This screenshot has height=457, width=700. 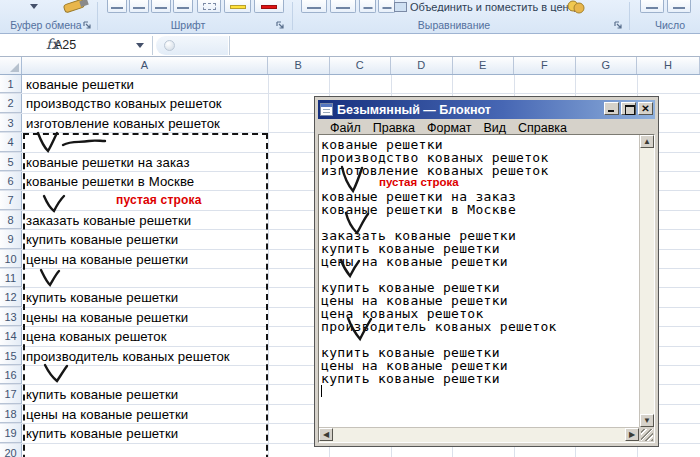 What do you see at coordinates (188, 26) in the screenshot?
I see `group-label-font: Шрифт` at bounding box center [188, 26].